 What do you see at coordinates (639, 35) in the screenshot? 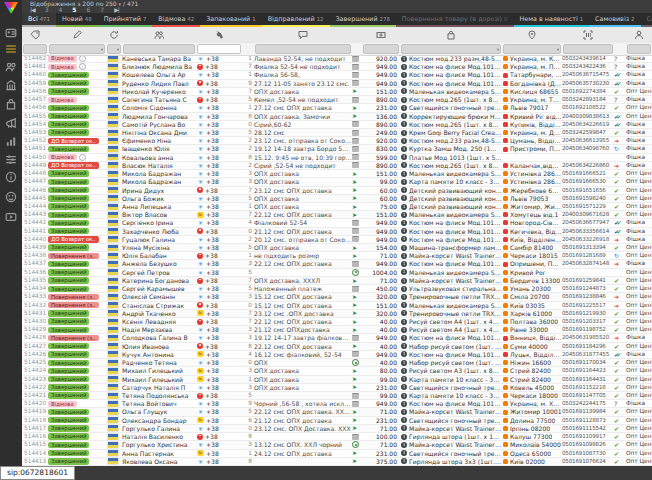
I see `column-header-source-person-icon` at bounding box center [639, 35].